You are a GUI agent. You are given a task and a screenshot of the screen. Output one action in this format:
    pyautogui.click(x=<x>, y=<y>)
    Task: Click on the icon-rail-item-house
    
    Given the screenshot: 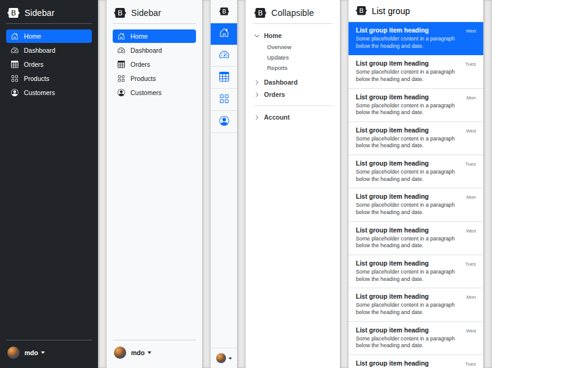 What is the action you would take?
    pyautogui.click(x=224, y=34)
    